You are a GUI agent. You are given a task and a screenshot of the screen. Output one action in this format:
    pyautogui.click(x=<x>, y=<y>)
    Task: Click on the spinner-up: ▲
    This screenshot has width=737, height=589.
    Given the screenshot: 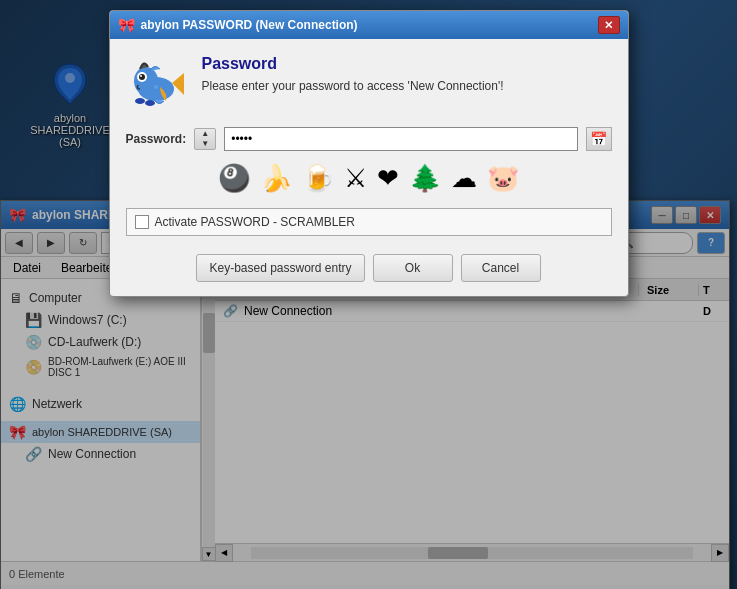 What is the action you would take?
    pyautogui.click(x=205, y=134)
    